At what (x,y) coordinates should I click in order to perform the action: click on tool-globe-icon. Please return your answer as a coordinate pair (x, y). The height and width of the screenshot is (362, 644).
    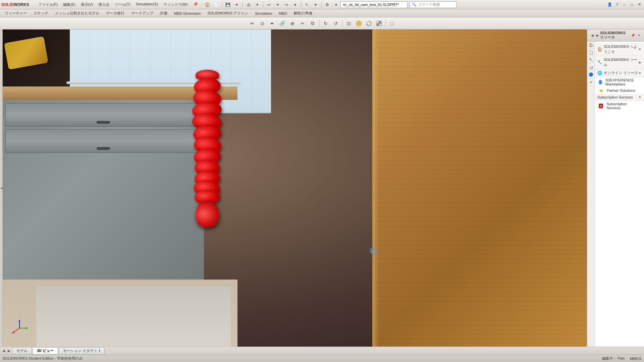
    Looking at the image, I should click on (359, 23).